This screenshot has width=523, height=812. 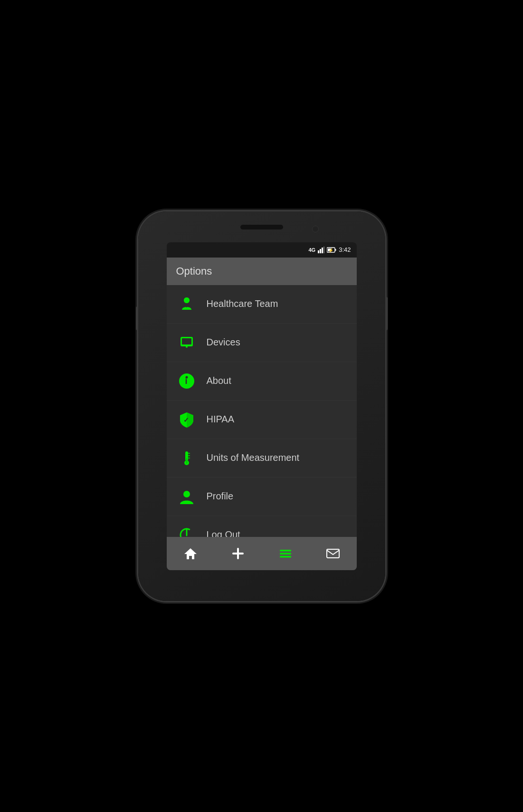 I want to click on options-header: Options, so click(x=262, y=271).